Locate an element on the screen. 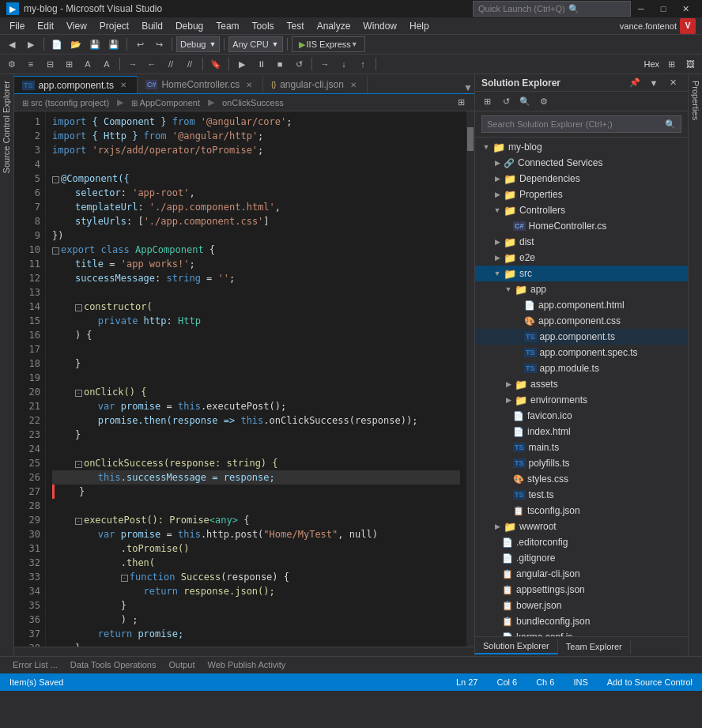 Image resolution: width=702 pixels, height=728 pixels. tree-item-e2e: ▶📁e2e is located at coordinates (582, 258).